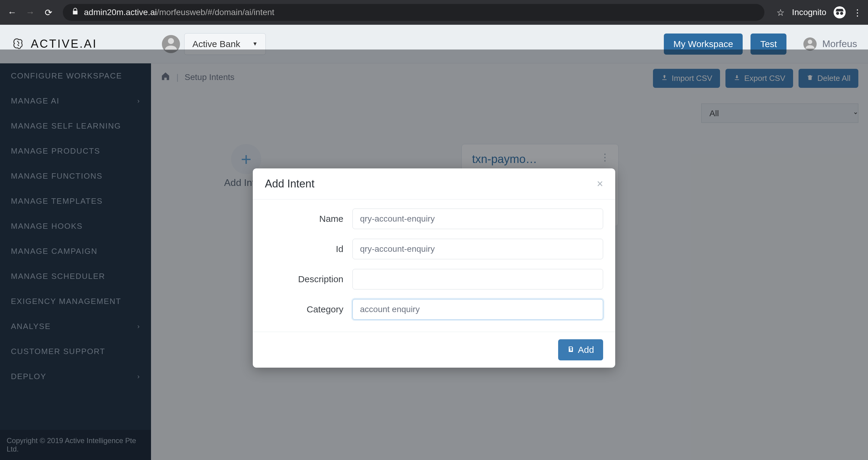 The height and width of the screenshot is (460, 868). Describe the element at coordinates (819, 12) in the screenshot. I see `browser-right-controls: ☆ Incognito ⋮` at that location.